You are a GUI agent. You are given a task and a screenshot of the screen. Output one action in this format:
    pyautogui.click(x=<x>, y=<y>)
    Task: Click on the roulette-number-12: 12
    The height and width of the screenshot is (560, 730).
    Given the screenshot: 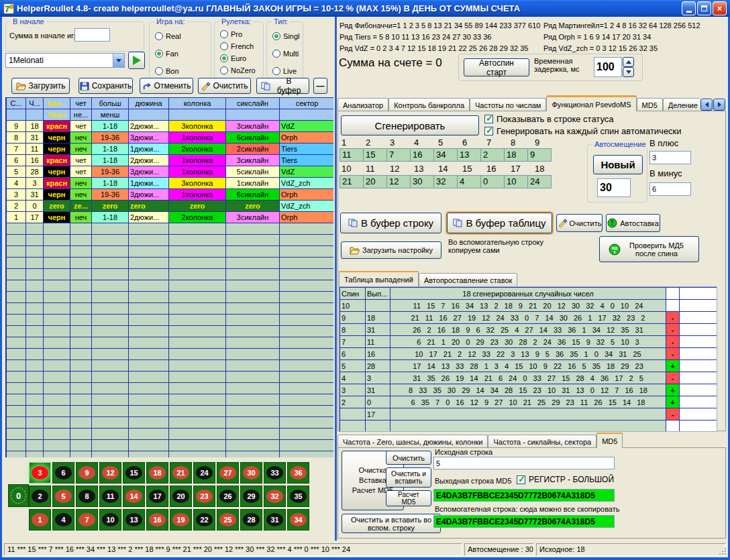 What is the action you would take?
    pyautogui.click(x=110, y=473)
    